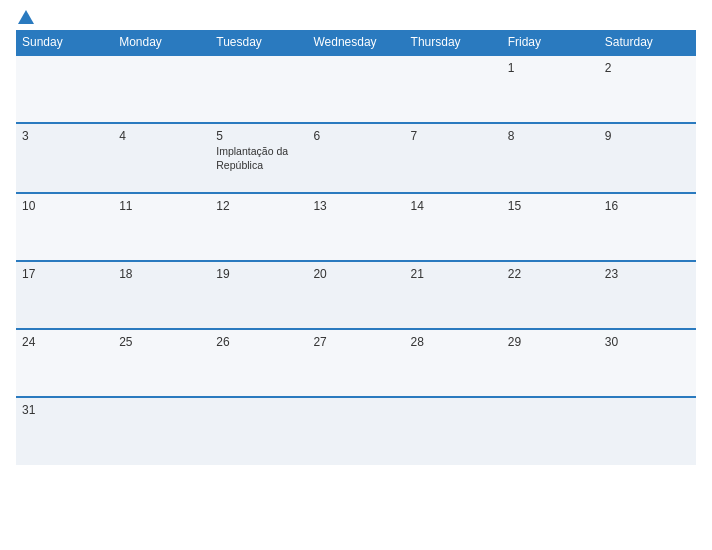  I want to click on day-number: 4, so click(162, 136).